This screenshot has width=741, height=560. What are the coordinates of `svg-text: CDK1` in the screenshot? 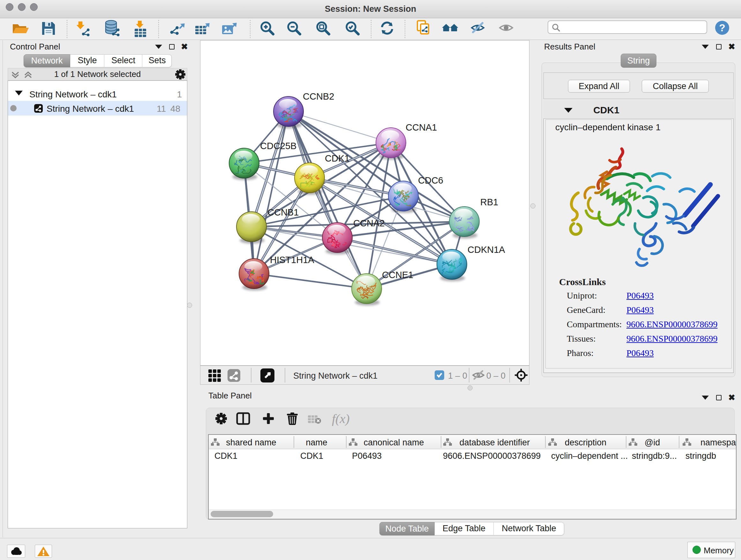 It's located at (337, 158).